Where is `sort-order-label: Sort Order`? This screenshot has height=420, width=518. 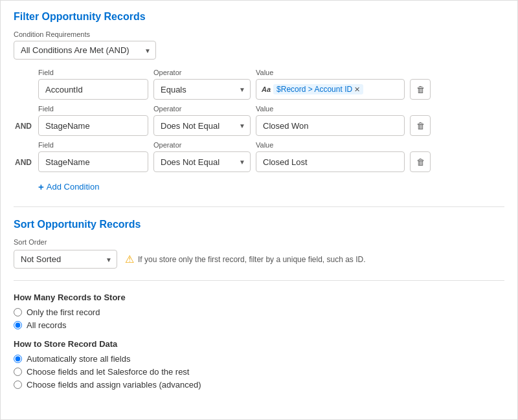
sort-order-label: Sort Order is located at coordinates (259, 242).